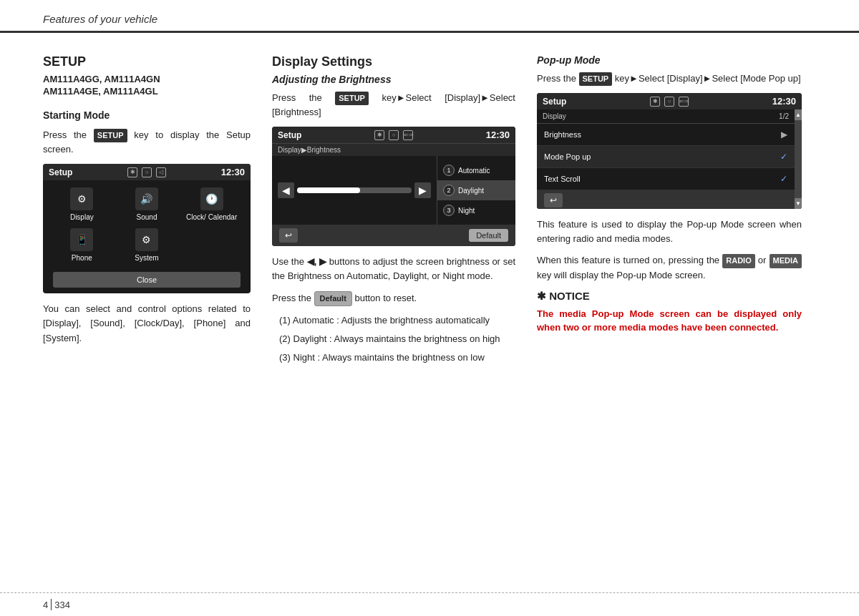 This screenshot has height=616, width=859. I want to click on brightness-row-arrow: ▶, so click(785, 135).